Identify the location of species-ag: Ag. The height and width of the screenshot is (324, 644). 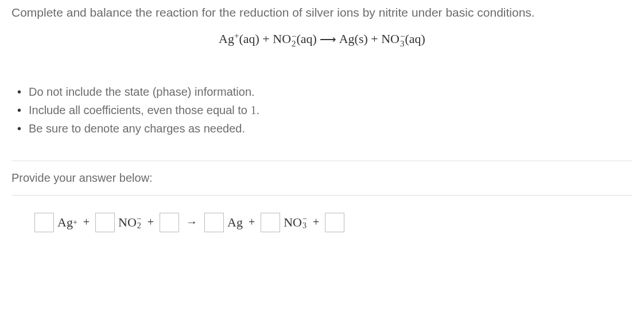
(235, 222).